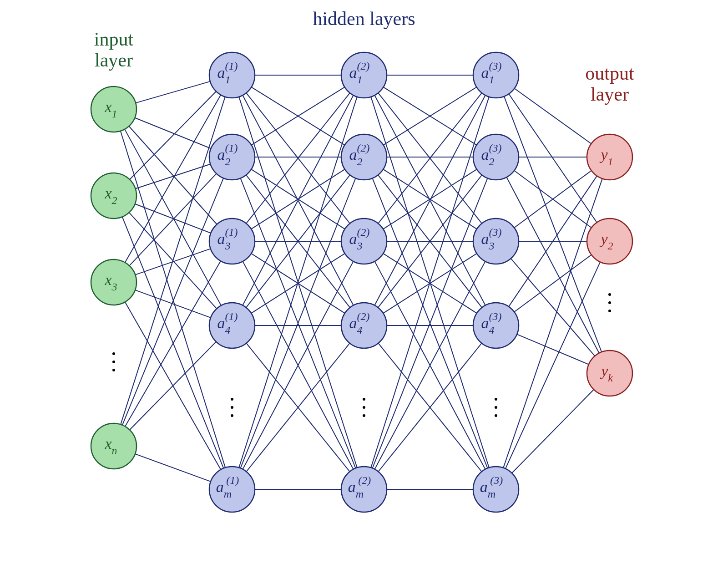 This screenshot has width=728, height=569. I want to click on input-layer-label-line2: layer, so click(114, 60).